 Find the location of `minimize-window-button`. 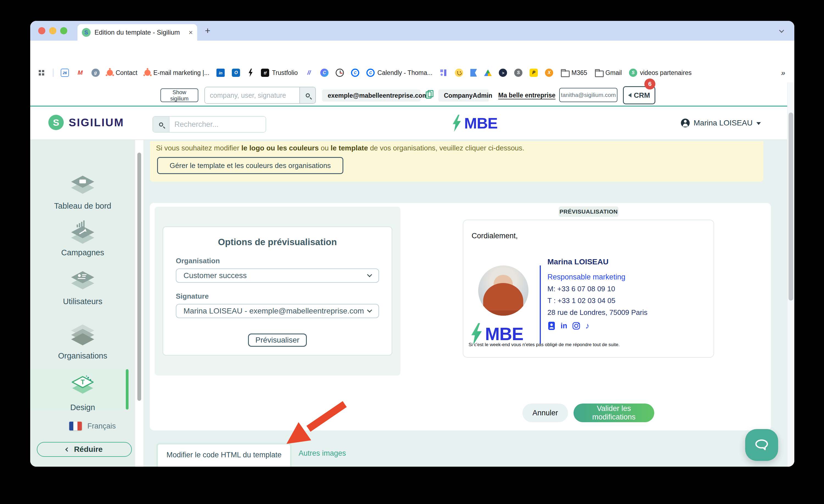

minimize-window-button is located at coordinates (53, 31).